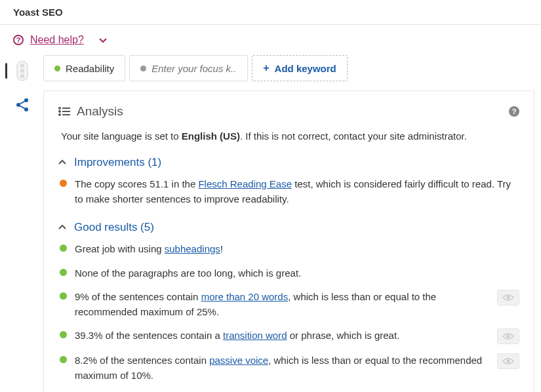  Describe the element at coordinates (245, 296) in the screenshot. I see `result-link: more than 20 words` at that location.